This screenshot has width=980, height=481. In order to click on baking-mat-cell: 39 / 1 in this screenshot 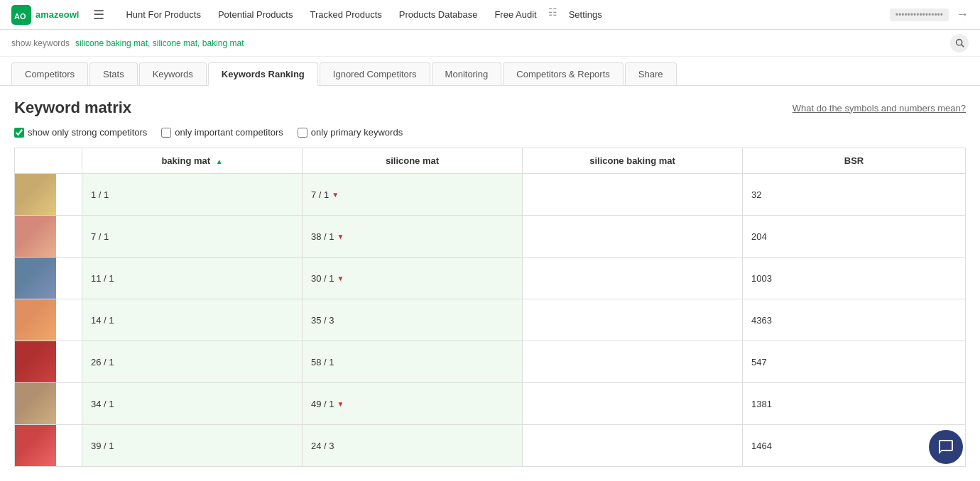, I will do `click(192, 446)`.